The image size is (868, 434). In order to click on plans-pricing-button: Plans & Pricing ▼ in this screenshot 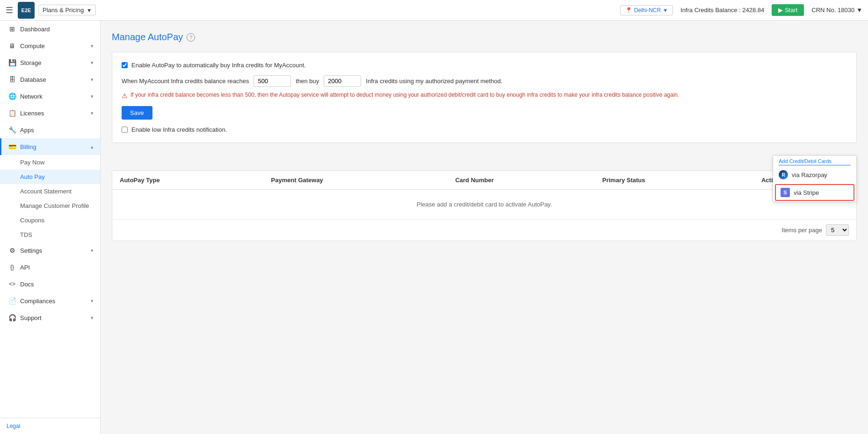, I will do `click(67, 10)`.